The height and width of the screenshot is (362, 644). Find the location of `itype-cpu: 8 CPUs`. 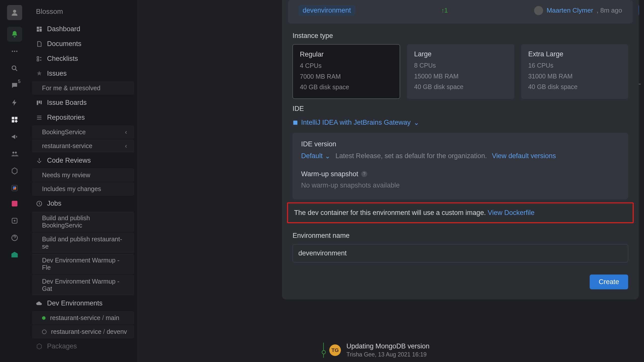

itype-cpu: 8 CPUs is located at coordinates (460, 65).